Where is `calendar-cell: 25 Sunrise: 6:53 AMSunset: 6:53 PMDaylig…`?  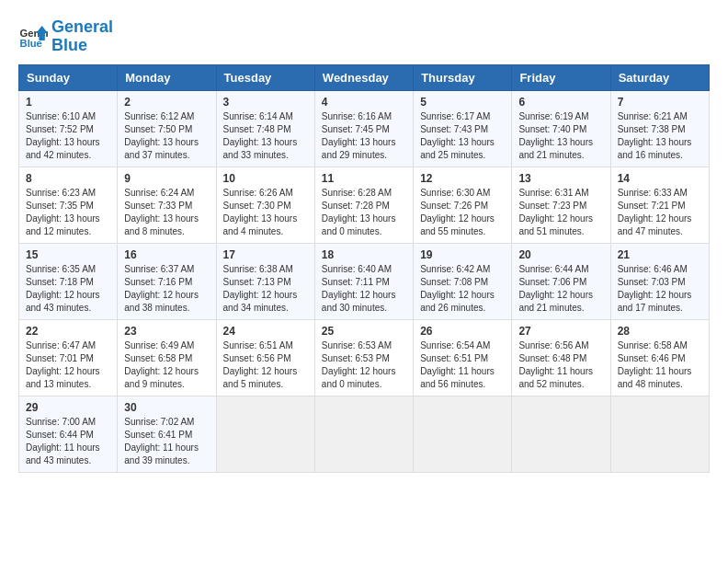
calendar-cell: 25 Sunrise: 6:53 AMSunset: 6:53 PMDaylig… is located at coordinates (364, 357).